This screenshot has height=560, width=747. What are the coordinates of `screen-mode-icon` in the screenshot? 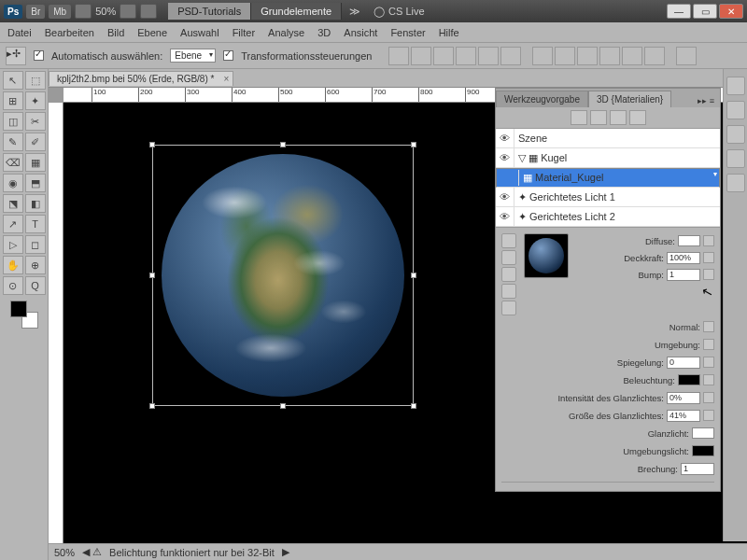 It's located at (148, 11).